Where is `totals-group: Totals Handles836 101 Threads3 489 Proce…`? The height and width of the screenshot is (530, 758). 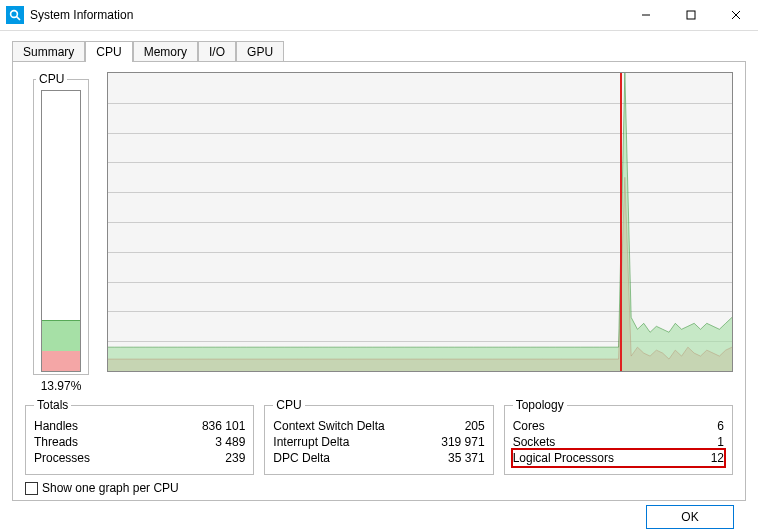
totals-group: Totals Handles836 101 Threads3 489 Proce… is located at coordinates (140, 436).